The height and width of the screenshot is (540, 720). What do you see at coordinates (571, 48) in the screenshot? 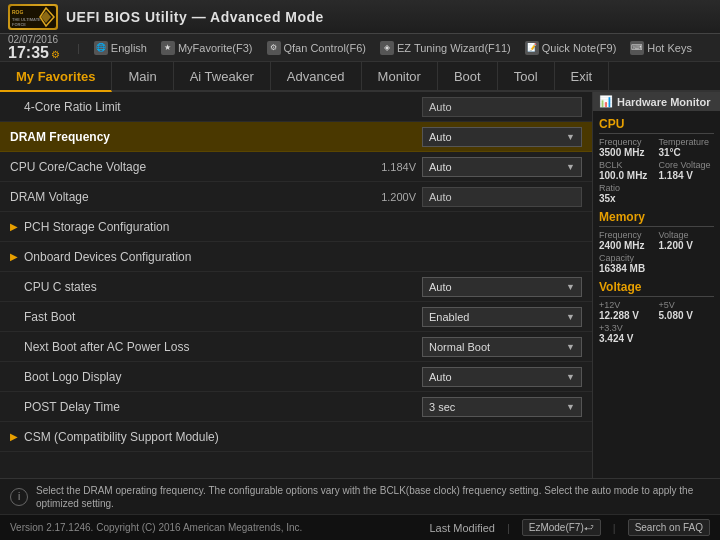
I see `quick-note-btn: 📝 Quick Note(F9)` at bounding box center [571, 48].